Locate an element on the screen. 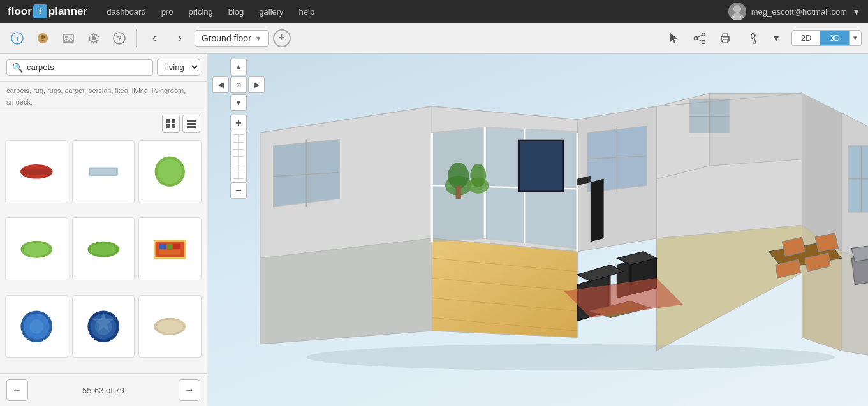 The height and width of the screenshot is (406, 868). floor-dropdown-arrow: ▼ is located at coordinates (259, 38).